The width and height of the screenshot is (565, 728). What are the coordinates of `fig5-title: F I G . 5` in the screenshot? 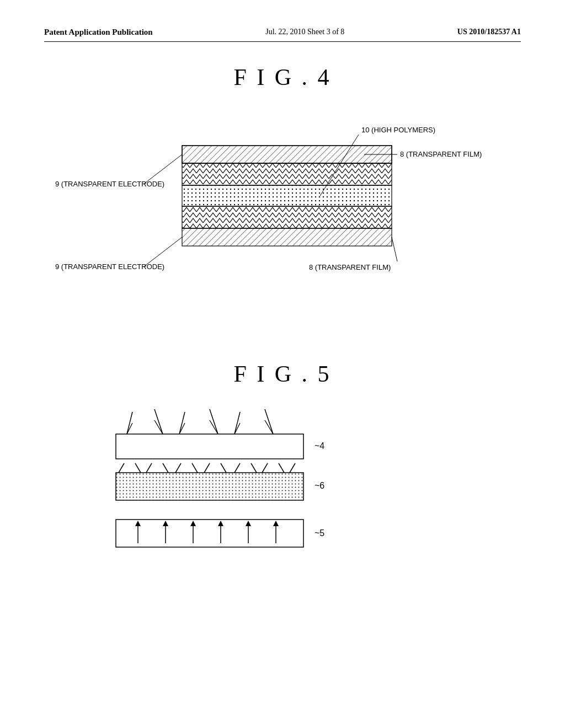 It's located at (282, 374).